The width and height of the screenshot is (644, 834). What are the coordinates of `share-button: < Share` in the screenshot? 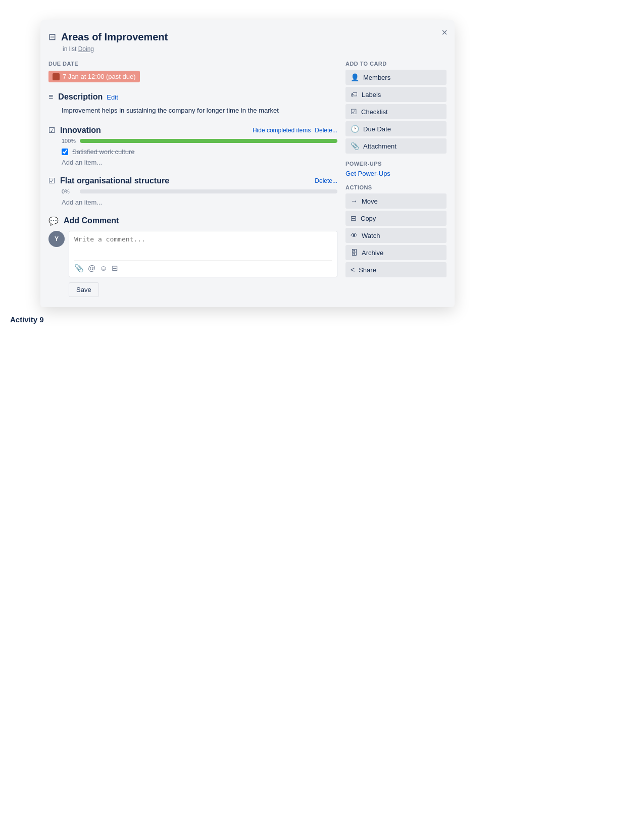 It's located at (396, 270).